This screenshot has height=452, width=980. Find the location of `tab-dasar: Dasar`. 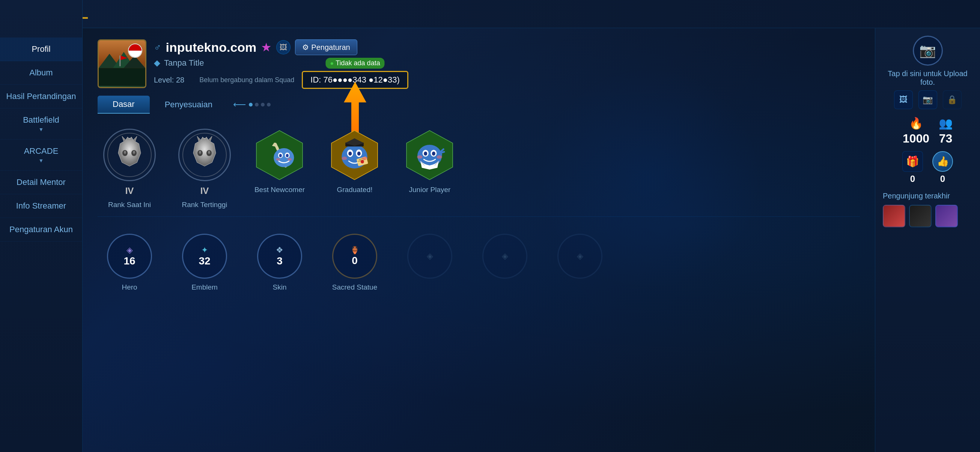

tab-dasar: Dasar is located at coordinates (124, 105).